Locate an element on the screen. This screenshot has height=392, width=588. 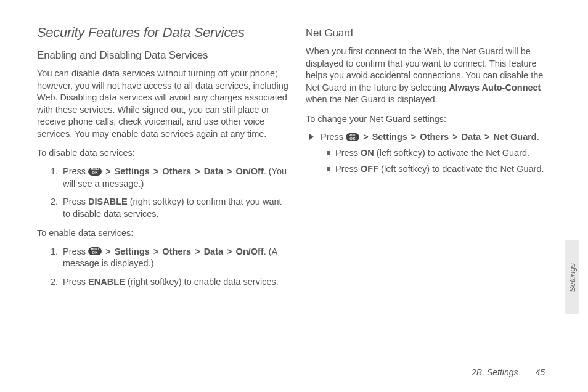
enable-steps: Press MENUOK > Settings > Others > Data … is located at coordinates (163, 267).